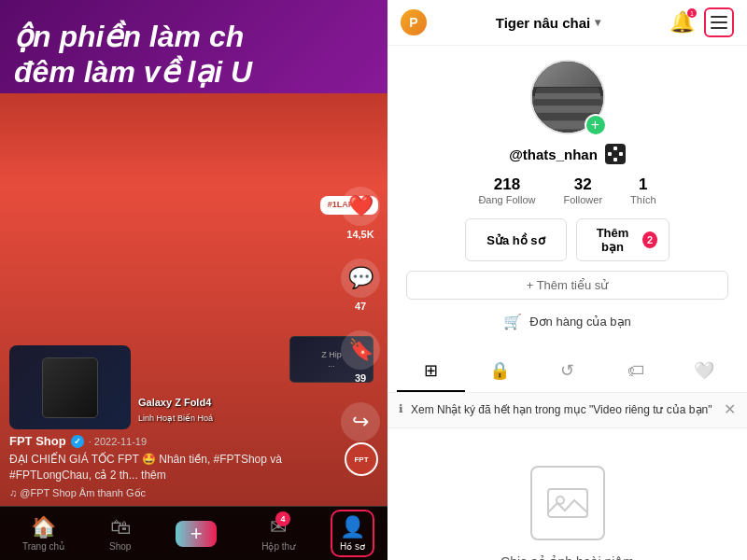  I want to click on profile-header: P Tiger nâu chai ▾ 🔔 1, so click(568, 22).